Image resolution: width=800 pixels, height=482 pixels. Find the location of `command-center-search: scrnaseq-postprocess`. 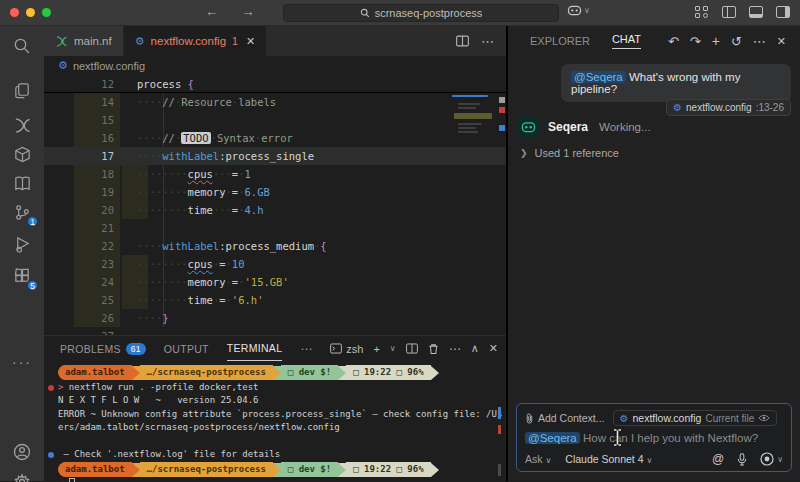

command-center-search: scrnaseq-postprocess is located at coordinates (421, 13).